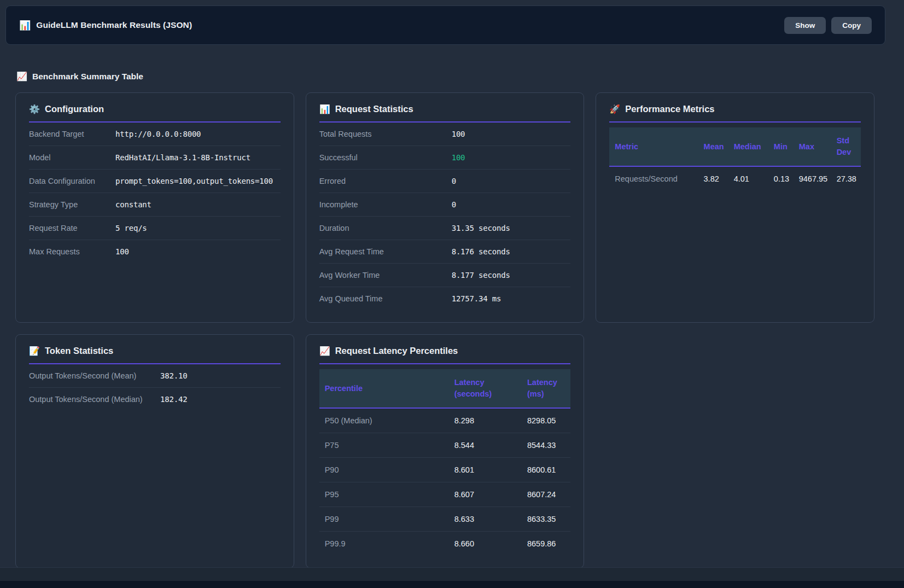 The height and width of the screenshot is (588, 904). Describe the element at coordinates (386, 299) in the screenshot. I see `row-label: Avg Queued Time` at that location.